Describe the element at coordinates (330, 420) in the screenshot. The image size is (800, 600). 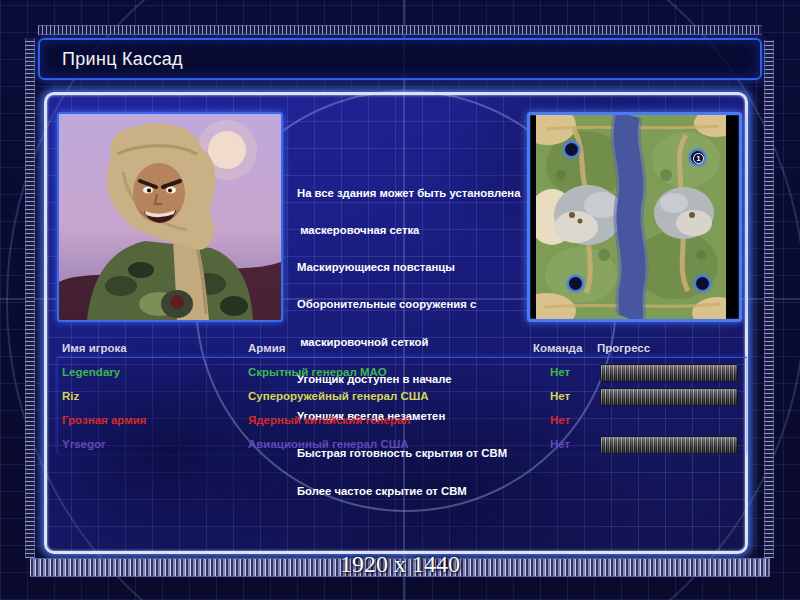
I see `player-army: Ядерный китайский генерал` at that location.